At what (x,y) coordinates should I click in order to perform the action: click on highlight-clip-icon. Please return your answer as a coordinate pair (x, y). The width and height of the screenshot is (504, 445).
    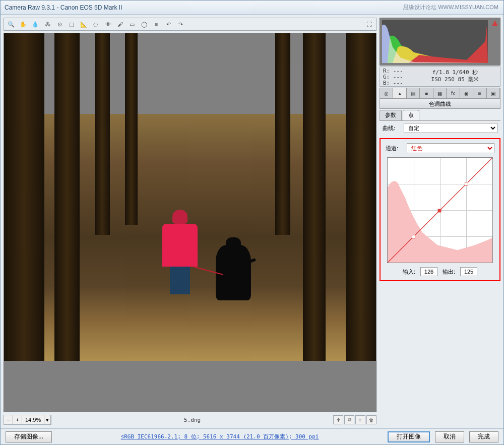
    Looking at the image, I should click on (495, 23).